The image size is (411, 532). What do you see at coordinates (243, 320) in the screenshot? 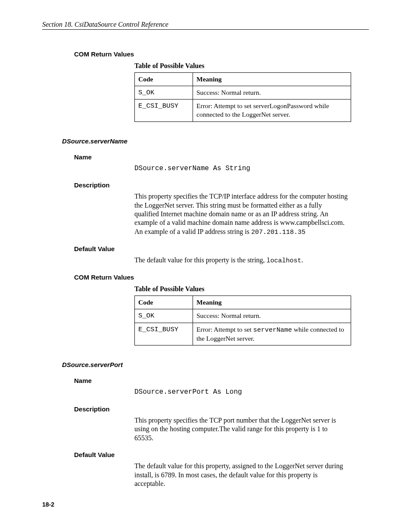
I see `return-values-table-2: Code Meaning S_OK Success: Normal return…` at bounding box center [243, 320].